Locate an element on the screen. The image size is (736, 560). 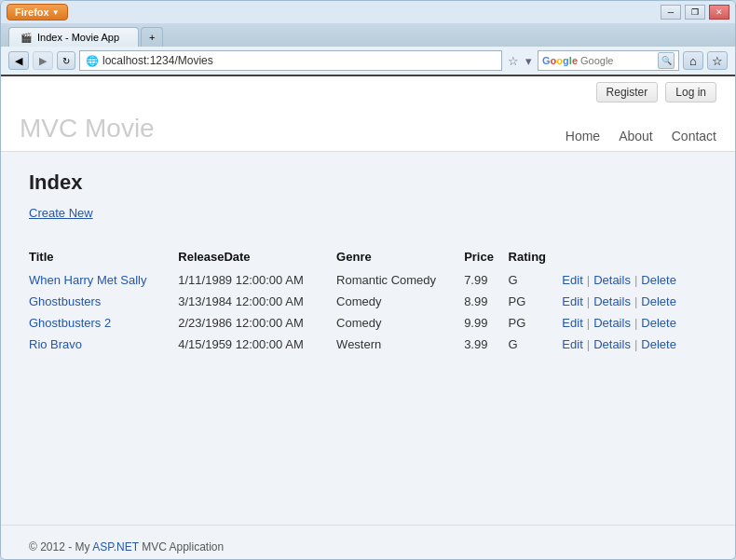
site-title: MVC Movie is located at coordinates (88, 129).